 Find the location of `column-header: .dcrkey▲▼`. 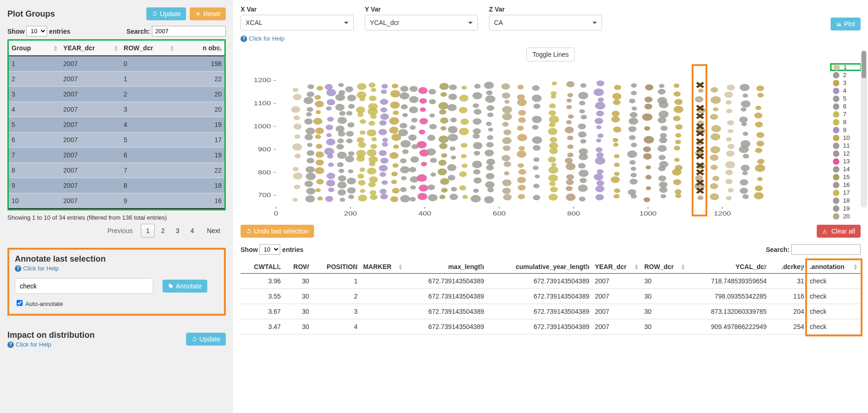

column-header: .dcrkey▲▼ is located at coordinates (789, 267).